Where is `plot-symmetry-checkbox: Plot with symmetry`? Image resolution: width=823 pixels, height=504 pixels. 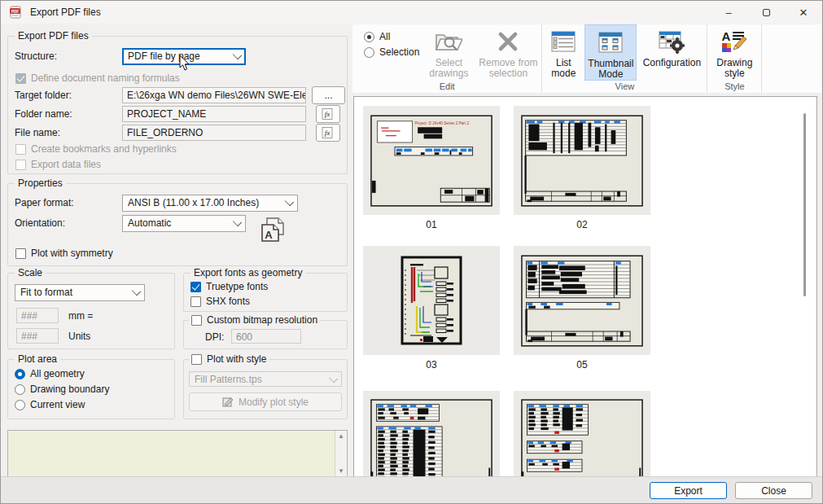 plot-symmetry-checkbox: Plot with symmetry is located at coordinates (64, 253).